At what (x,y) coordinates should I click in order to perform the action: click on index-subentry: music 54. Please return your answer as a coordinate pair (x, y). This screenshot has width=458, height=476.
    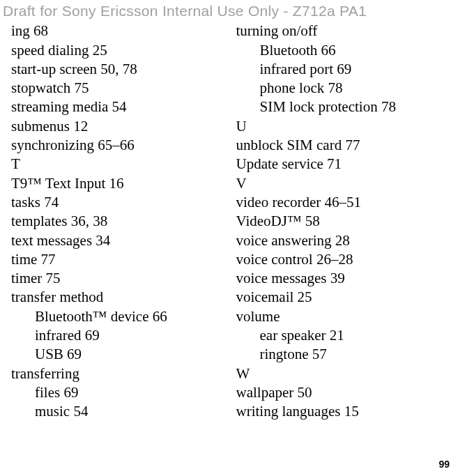
    Looking at the image, I should click on (120, 411).